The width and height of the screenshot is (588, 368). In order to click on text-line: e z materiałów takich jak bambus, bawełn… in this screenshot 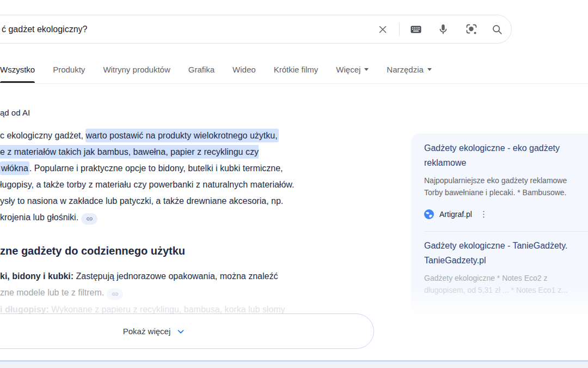, I will do `click(147, 152)`.